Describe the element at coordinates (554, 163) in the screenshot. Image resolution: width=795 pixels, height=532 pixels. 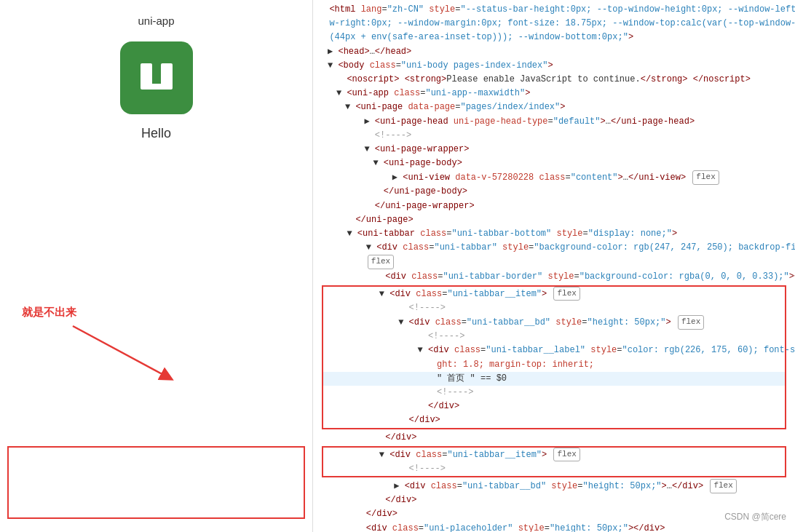
I see `code-line: ▼ <uni-page-body>` at that location.